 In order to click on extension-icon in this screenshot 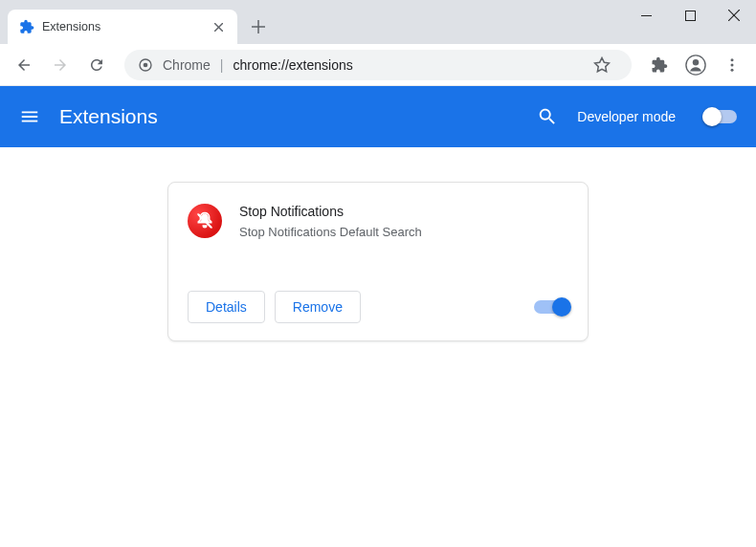, I will do `click(205, 221)`.